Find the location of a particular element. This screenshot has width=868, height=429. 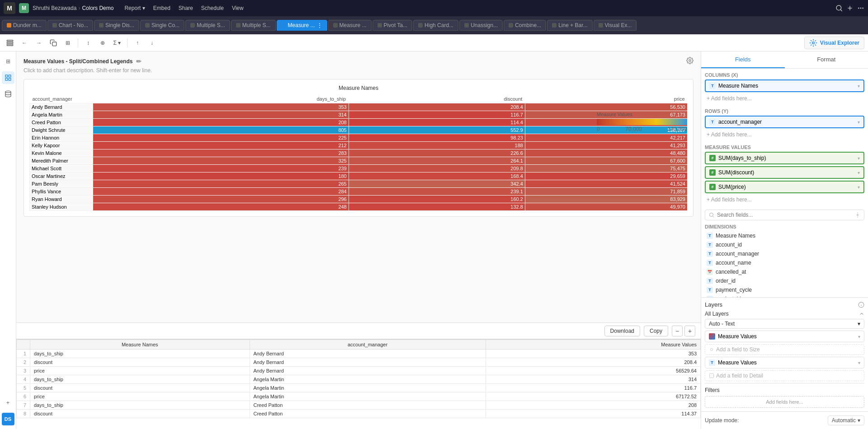

sidebar-icon-avatar: DS is located at coordinates (8, 419).